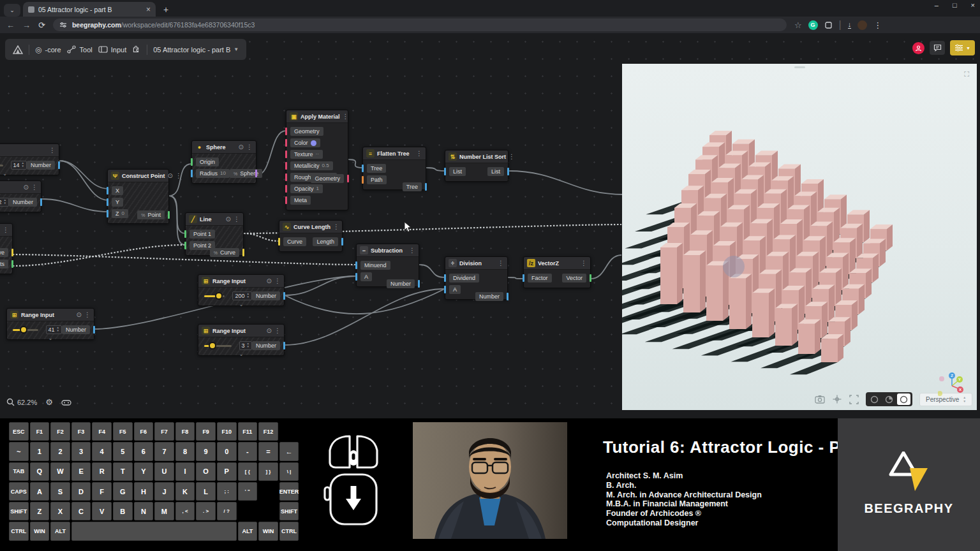  I want to click on input-point-1: Point 1, so click(202, 234).